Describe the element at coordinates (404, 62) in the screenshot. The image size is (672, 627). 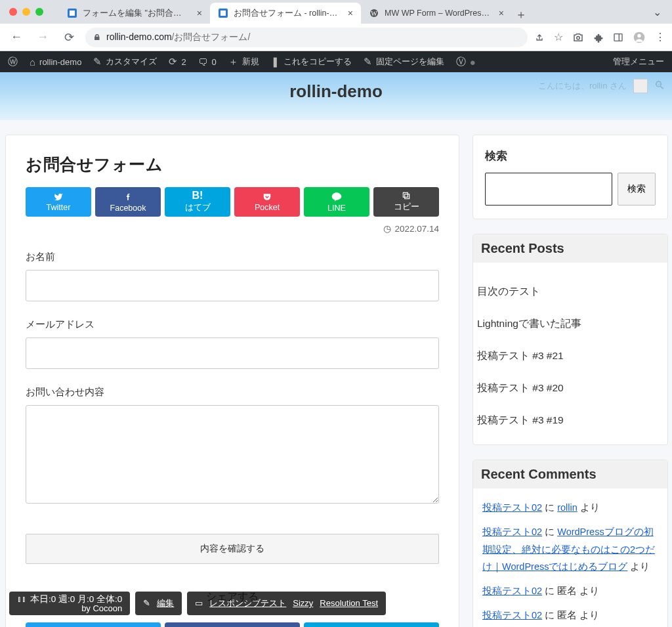
I see `edit-page-link: ✎固定ページを編集` at that location.